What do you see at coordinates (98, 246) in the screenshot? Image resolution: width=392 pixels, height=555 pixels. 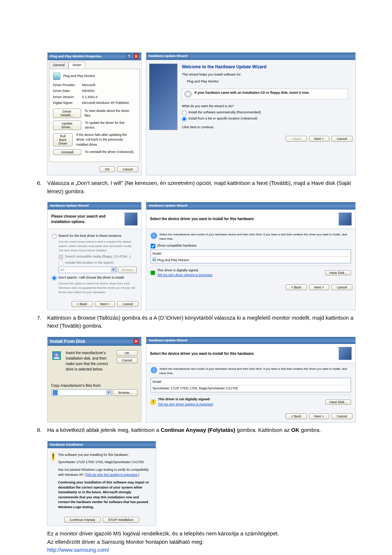 I see `radio-search-desc: Use the check boxes below to limit or ex…` at bounding box center [98, 246].